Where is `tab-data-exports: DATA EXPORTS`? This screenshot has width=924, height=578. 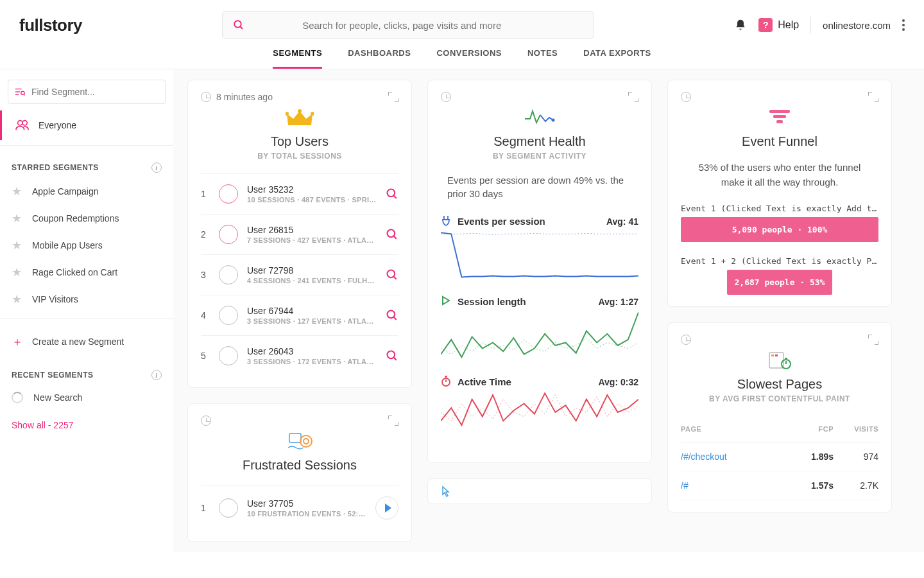 tab-data-exports: DATA EXPORTS is located at coordinates (617, 55).